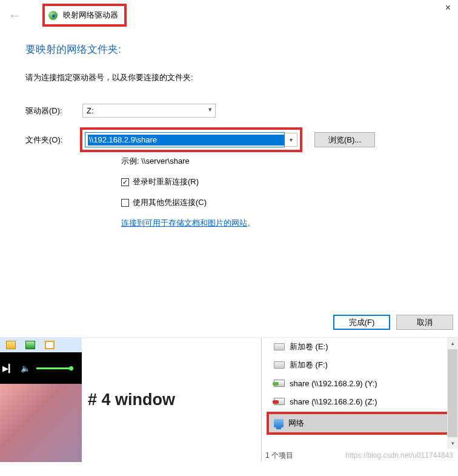 Image resolution: width=458 pixels, height=476 pixels. What do you see at coordinates (25, 369) in the screenshot?
I see `volume-icon: 🔈` at bounding box center [25, 369].